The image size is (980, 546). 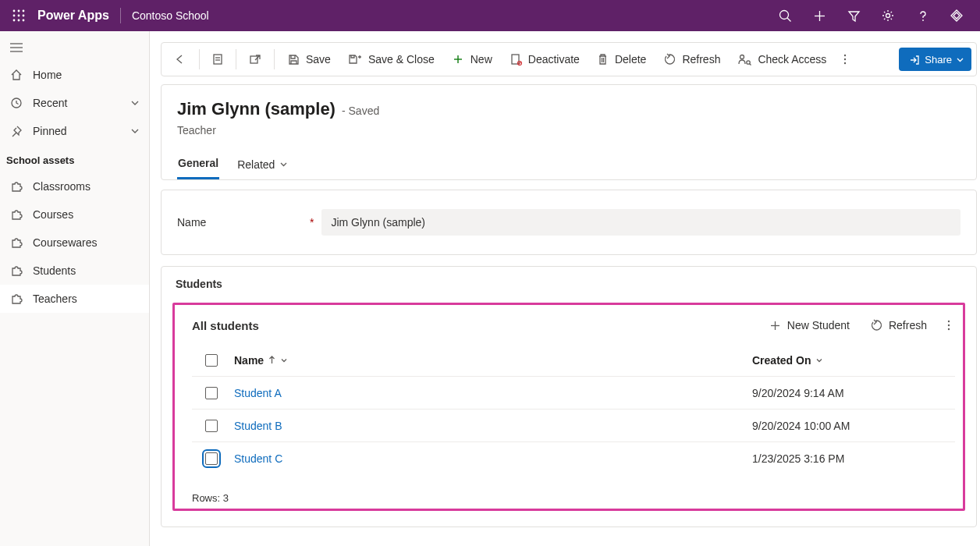 What do you see at coordinates (257, 393) in the screenshot?
I see `row-link: Student A` at bounding box center [257, 393].